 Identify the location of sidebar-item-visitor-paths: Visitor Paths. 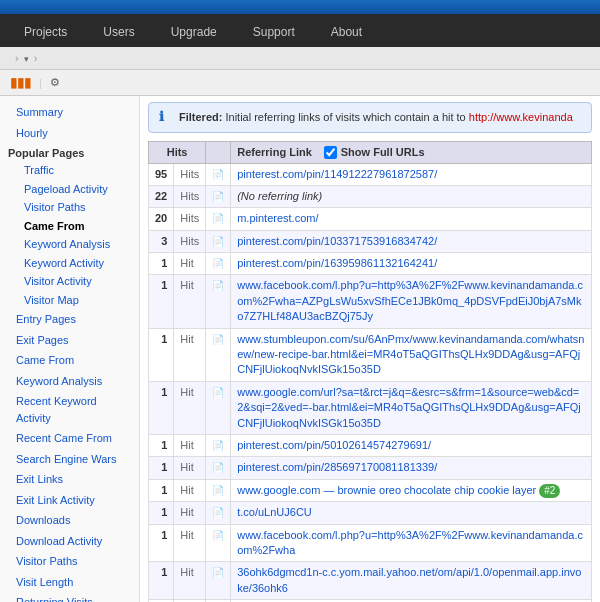
(70, 562).